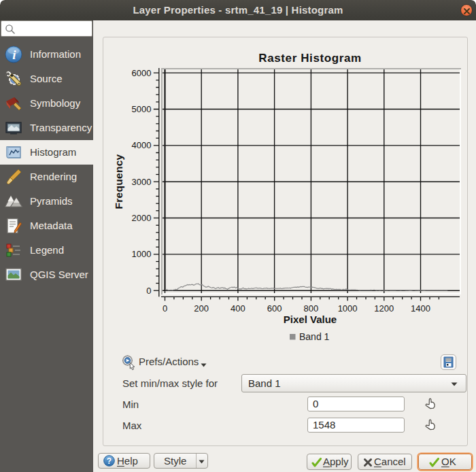 Image resolution: width=476 pixels, height=472 pixels. I want to click on svg-text: Band 1, so click(314, 337).